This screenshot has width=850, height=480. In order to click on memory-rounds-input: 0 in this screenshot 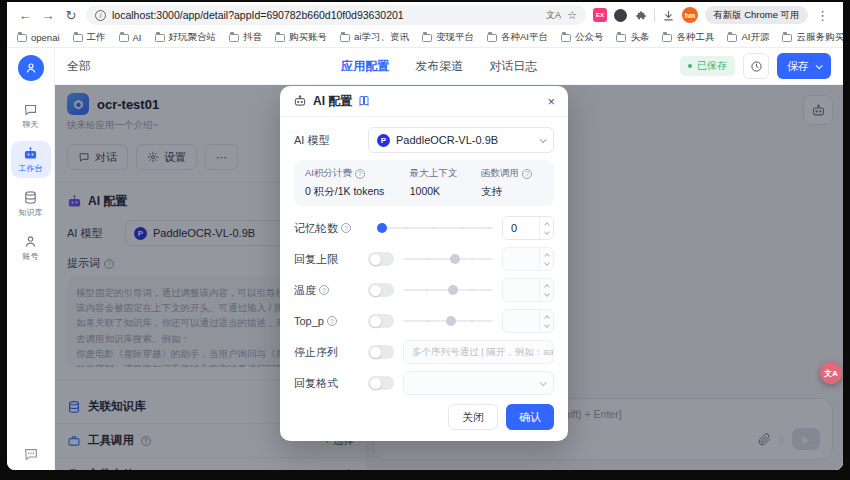, I will do `click(528, 228)`.